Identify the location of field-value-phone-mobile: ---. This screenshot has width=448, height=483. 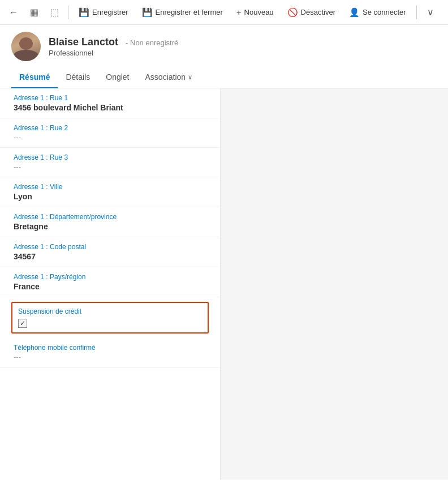
(110, 357).